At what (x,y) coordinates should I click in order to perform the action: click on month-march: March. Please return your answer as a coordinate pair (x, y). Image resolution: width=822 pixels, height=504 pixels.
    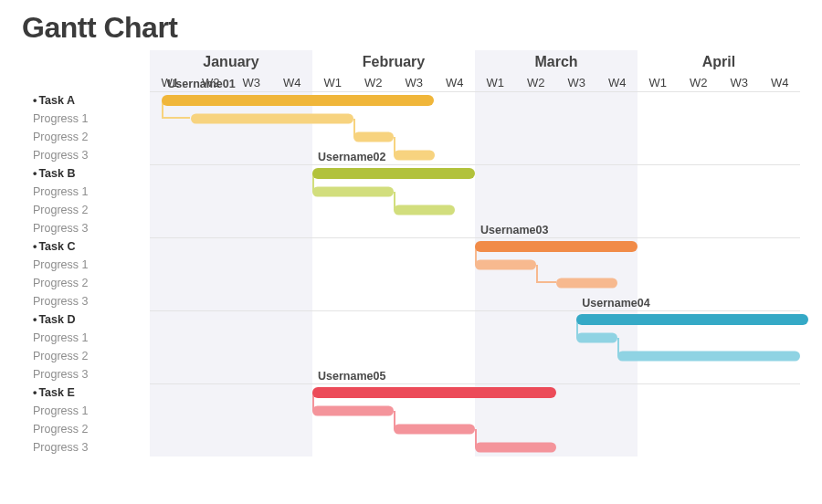
    Looking at the image, I should click on (556, 62).